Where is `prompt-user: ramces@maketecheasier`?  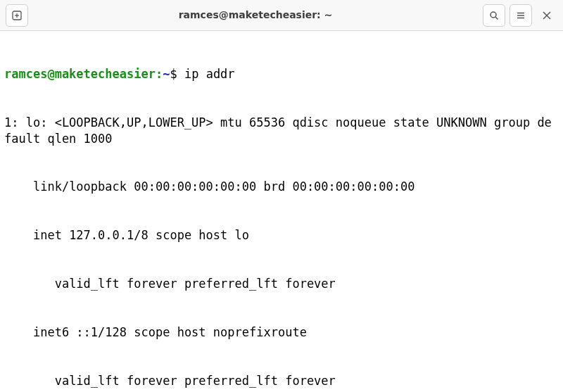 prompt-user: ramces@maketecheasier is located at coordinates (80, 74).